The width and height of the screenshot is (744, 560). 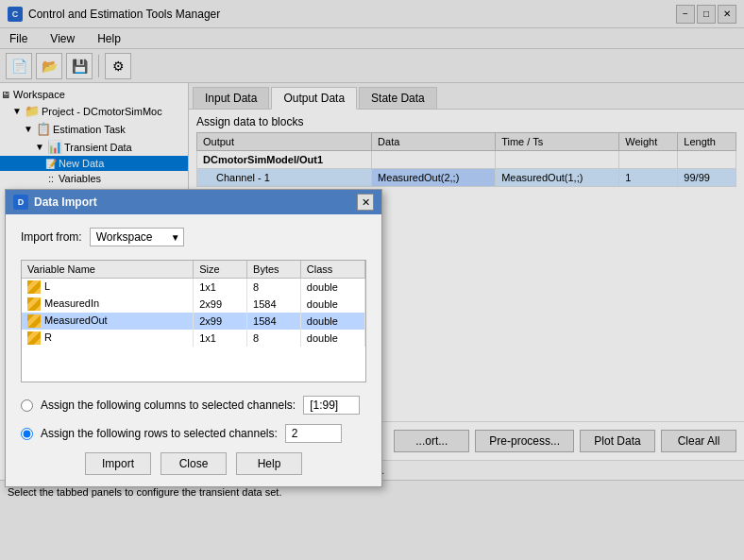 I want to click on dialog-close-button: ✕, so click(x=365, y=202).